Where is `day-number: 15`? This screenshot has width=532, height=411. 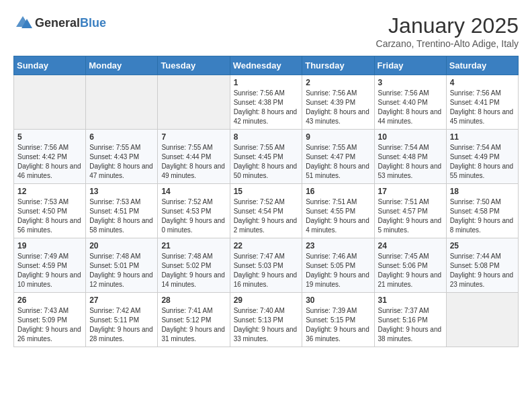
day-number: 15 is located at coordinates (266, 191).